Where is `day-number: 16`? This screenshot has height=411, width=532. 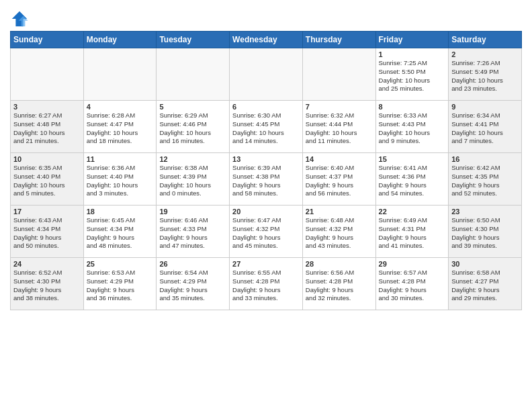 day-number: 16 is located at coordinates (485, 159).